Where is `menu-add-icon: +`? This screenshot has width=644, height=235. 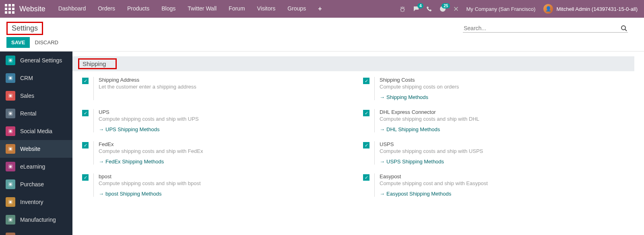
menu-add-icon: + is located at coordinates (320, 9).